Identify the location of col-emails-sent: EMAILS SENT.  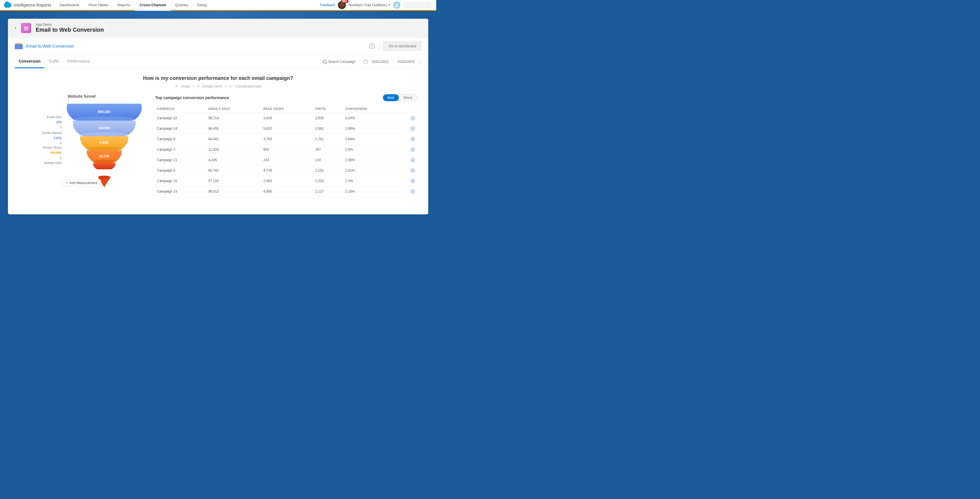
(234, 109).